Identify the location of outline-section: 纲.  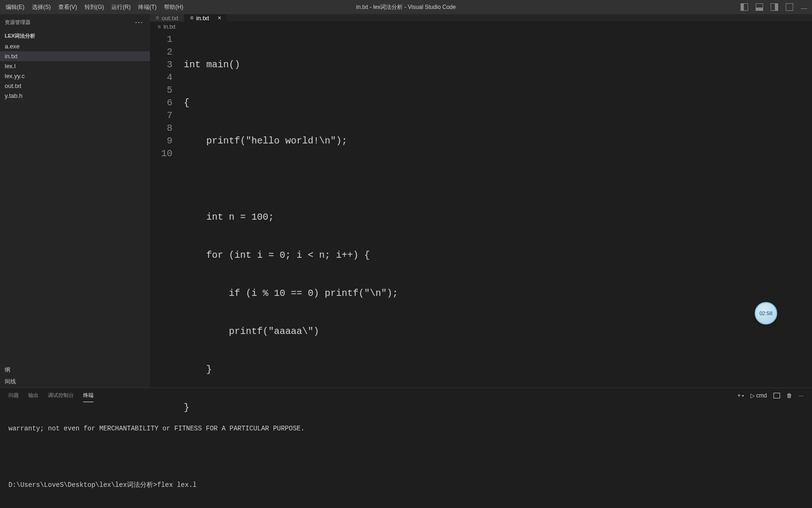
(75, 370).